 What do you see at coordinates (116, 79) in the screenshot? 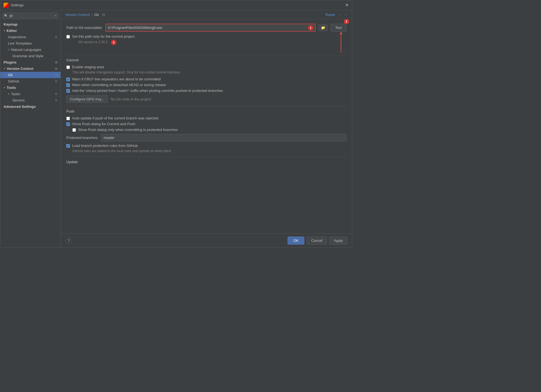
I see `warn-crlf-label: Warn if CRLF line separators are about t…` at bounding box center [116, 79].